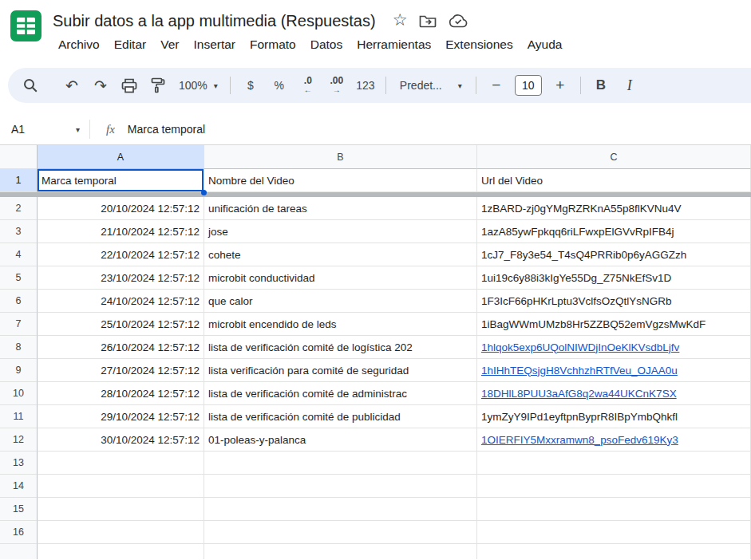 This screenshot has height=560, width=751. What do you see at coordinates (214, 45) in the screenshot?
I see `menu-insertar: Insertar` at bounding box center [214, 45].